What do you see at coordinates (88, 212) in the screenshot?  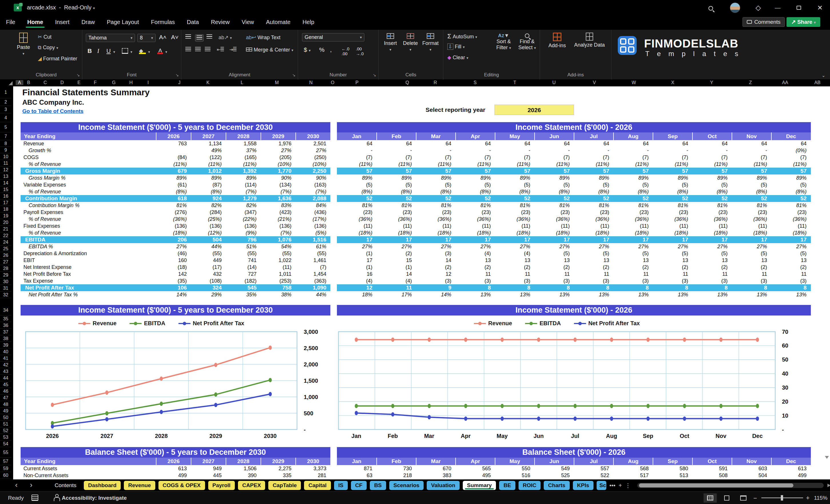 I see `row-label: Payroll Expenses` at bounding box center [88, 212].